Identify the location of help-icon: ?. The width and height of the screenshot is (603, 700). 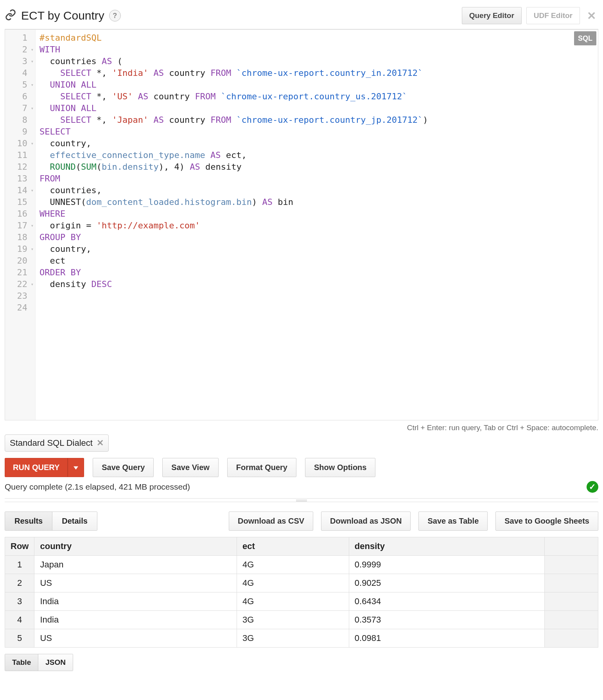
(115, 16).